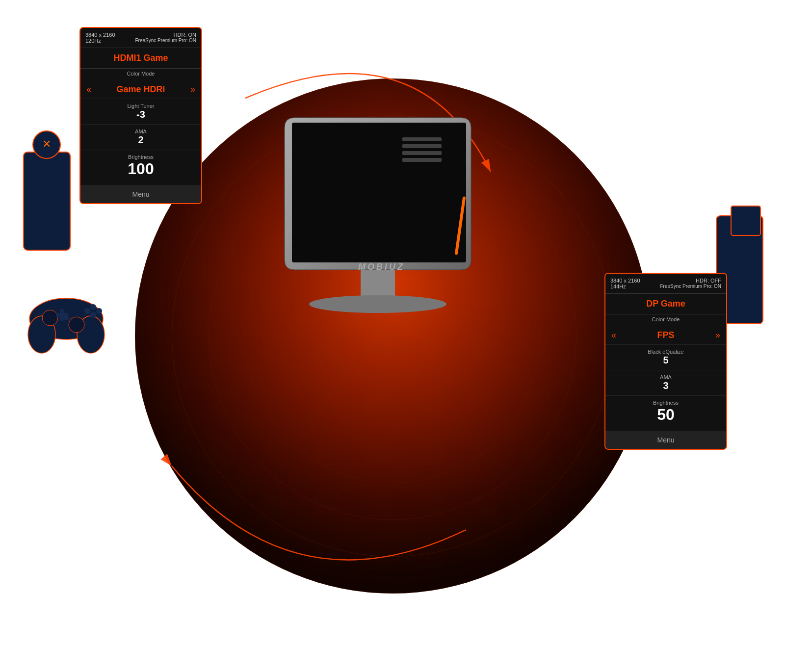 The width and height of the screenshot is (785, 672). I want to click on color-mode-arrow-left-left: «, so click(89, 89).